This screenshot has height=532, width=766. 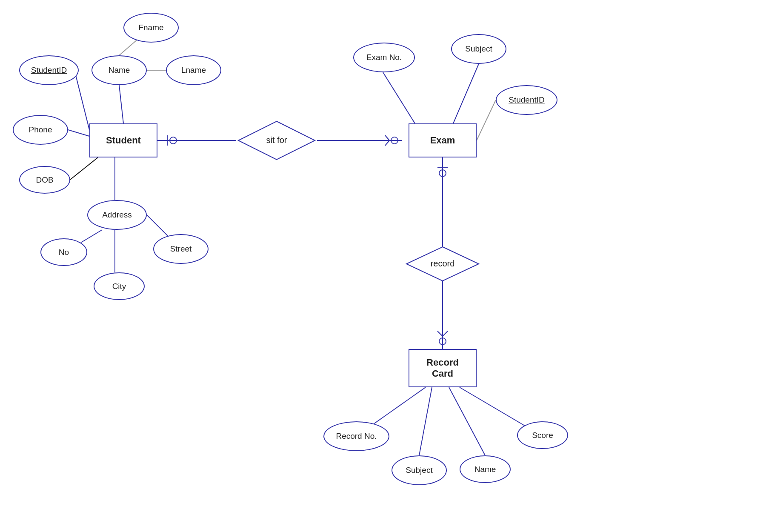 I want to click on attr-fname: Fname, so click(x=151, y=28).